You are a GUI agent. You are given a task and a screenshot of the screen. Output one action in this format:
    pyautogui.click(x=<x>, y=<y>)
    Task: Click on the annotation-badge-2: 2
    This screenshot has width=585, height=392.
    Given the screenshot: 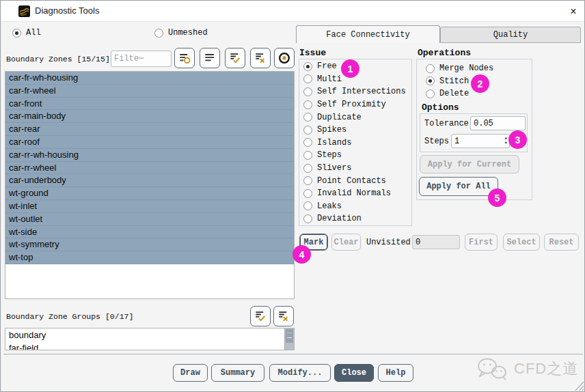 What is the action you would take?
    pyautogui.click(x=480, y=83)
    